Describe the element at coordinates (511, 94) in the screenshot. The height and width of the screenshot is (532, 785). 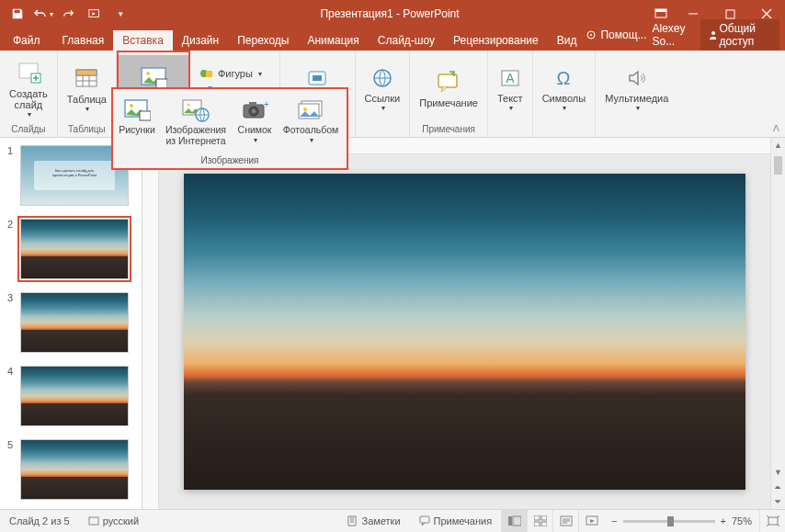
I see `group-text: A Текст ▾` at that location.